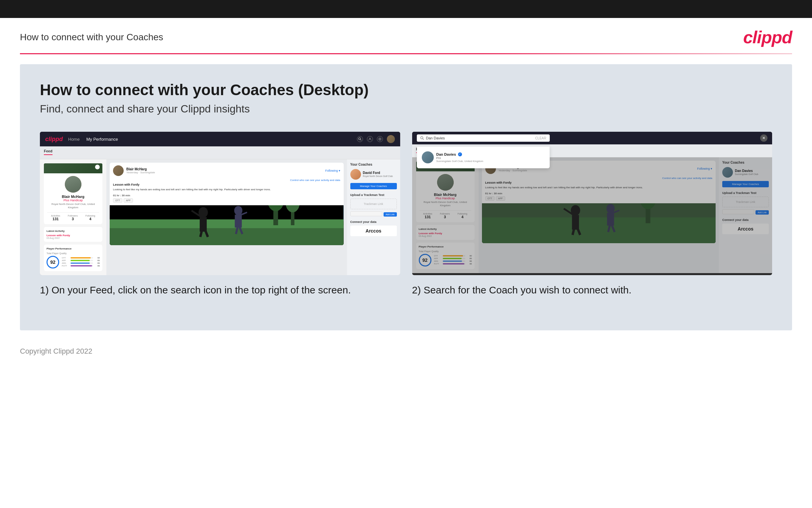 The width and height of the screenshot is (812, 508). I want to click on result-item-2: Dan Davies ✓ Pro Sunningdale Golf Club, …, so click(483, 157).